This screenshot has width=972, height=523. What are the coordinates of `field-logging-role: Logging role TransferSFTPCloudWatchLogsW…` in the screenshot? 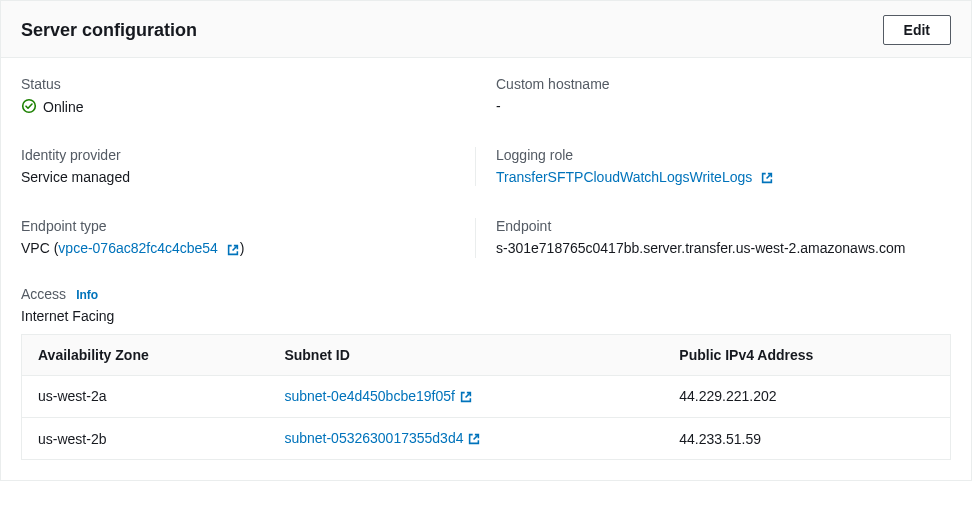 It's located at (724, 166).